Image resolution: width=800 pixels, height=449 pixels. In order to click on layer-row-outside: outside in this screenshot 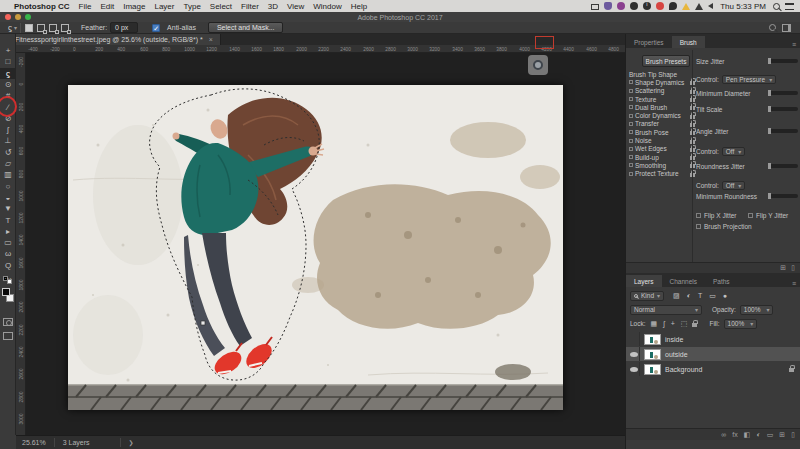, I will do `click(713, 354)`.